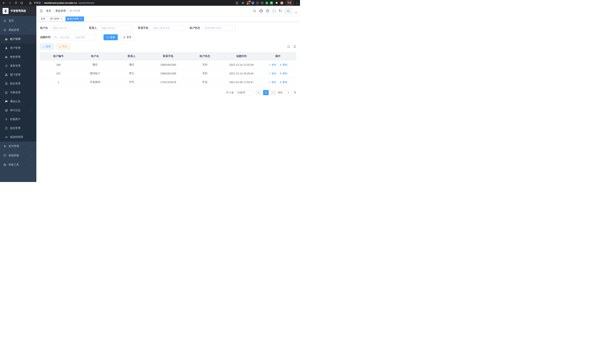 The width and height of the screenshot is (600, 364). I want to click on toggle-search-icon, so click(289, 47).